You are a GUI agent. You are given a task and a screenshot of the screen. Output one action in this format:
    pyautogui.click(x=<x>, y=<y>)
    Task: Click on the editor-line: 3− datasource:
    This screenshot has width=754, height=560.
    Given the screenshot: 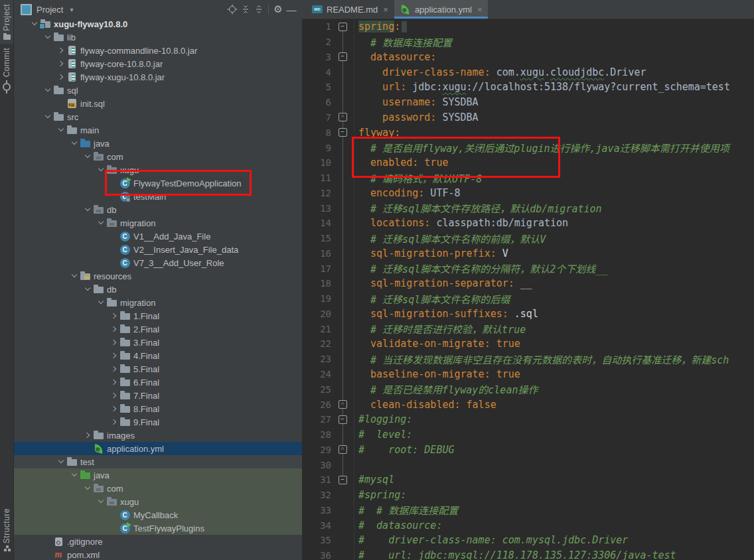 What is the action you would take?
    pyautogui.click(x=528, y=57)
    